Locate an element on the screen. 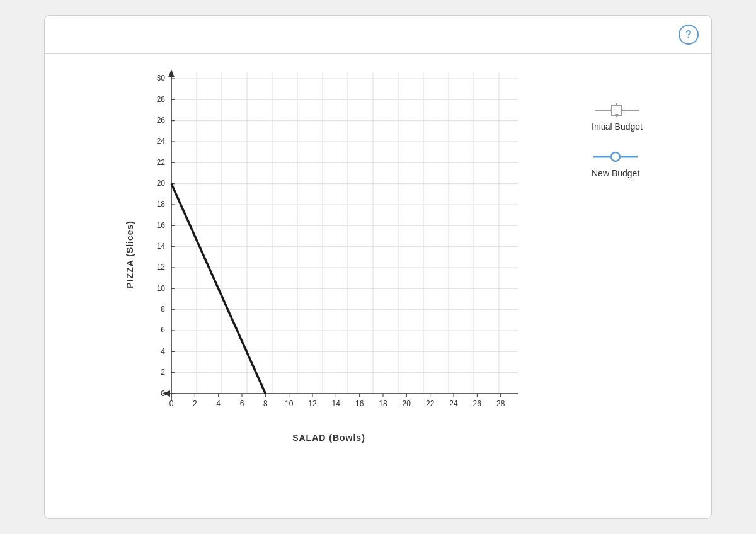 The width and height of the screenshot is (756, 534). initial-budget-icon-svg is located at coordinates (617, 110).